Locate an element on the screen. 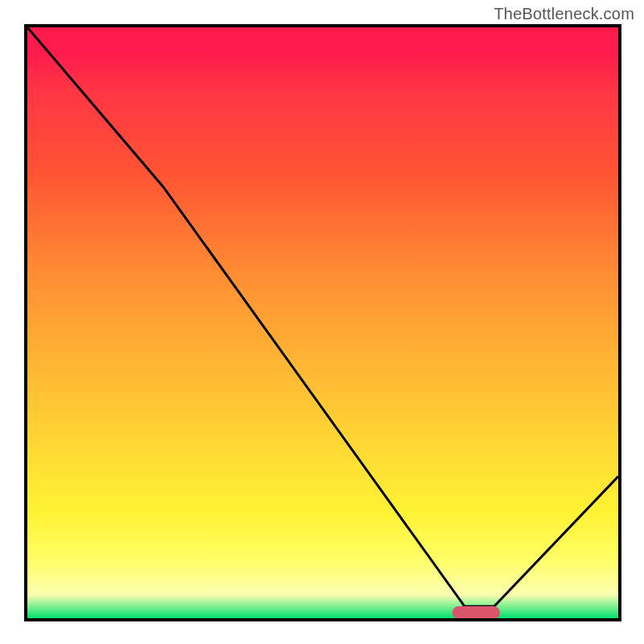  optimum-marker is located at coordinates (477, 613).